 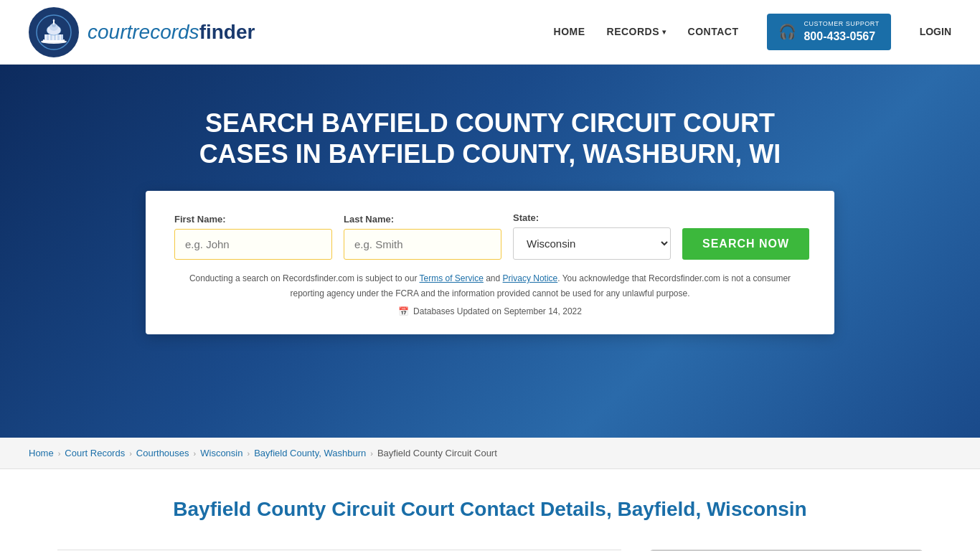 I want to click on breadcrumb-wisconsin: Wisconsin, so click(x=221, y=453).